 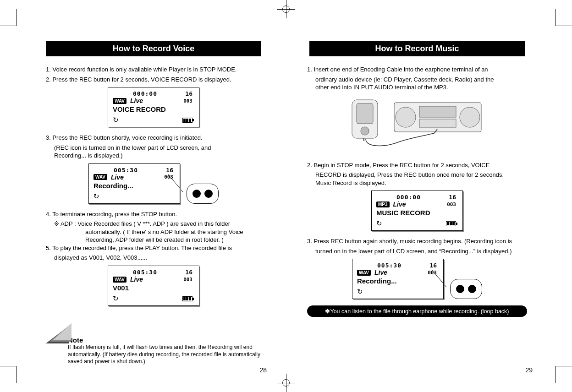 I want to click on body-text: 4. To terminate recording, press the STO…, so click(x=154, y=236).